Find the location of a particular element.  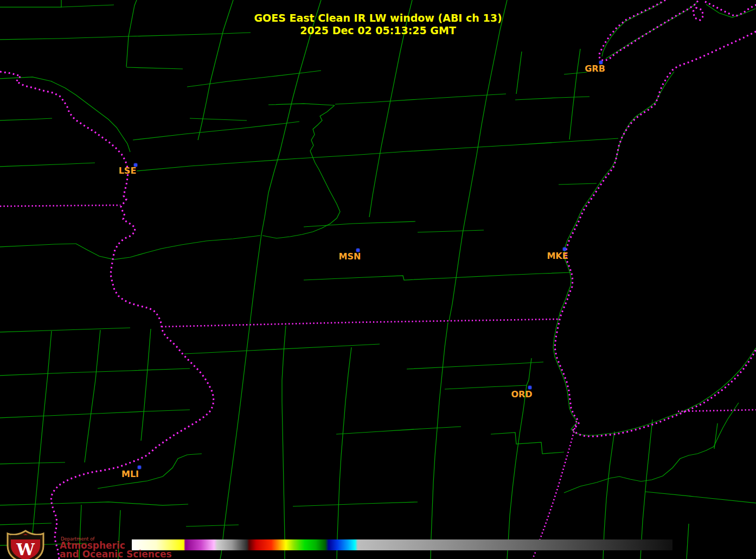

station-label: MSN is located at coordinates (350, 256).